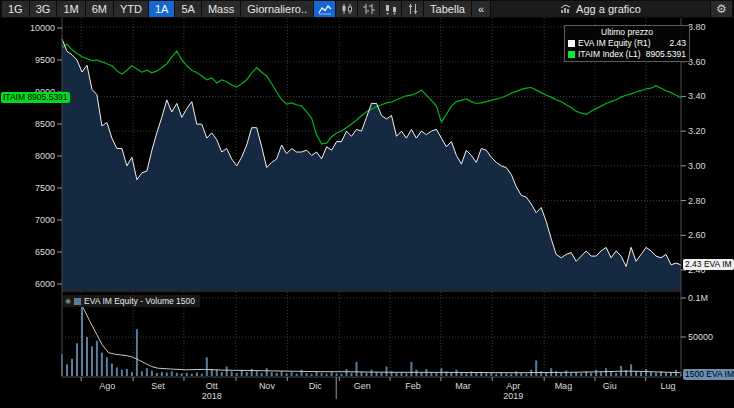 The image size is (734, 408). I want to click on compare-sliders-icon-button, so click(412, 9).